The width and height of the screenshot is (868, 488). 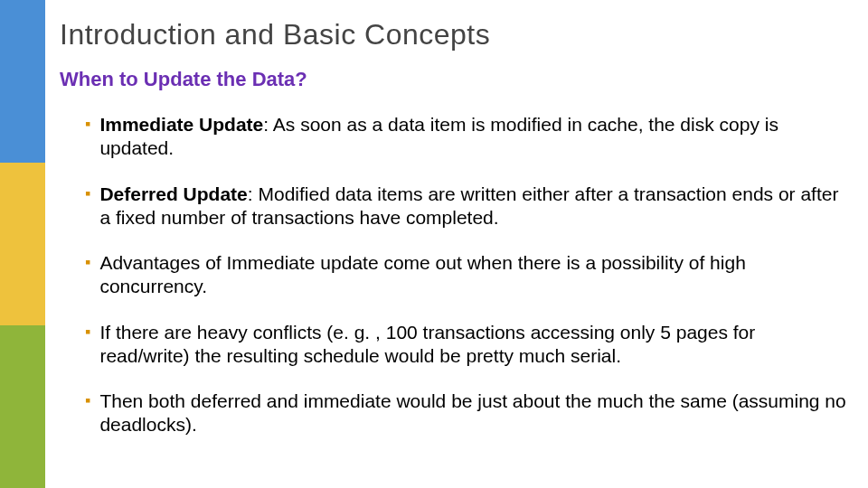 What do you see at coordinates (466, 206) in the screenshot?
I see `bullet-item: ▪ Deferred Update: Modified data items a…` at bounding box center [466, 206].